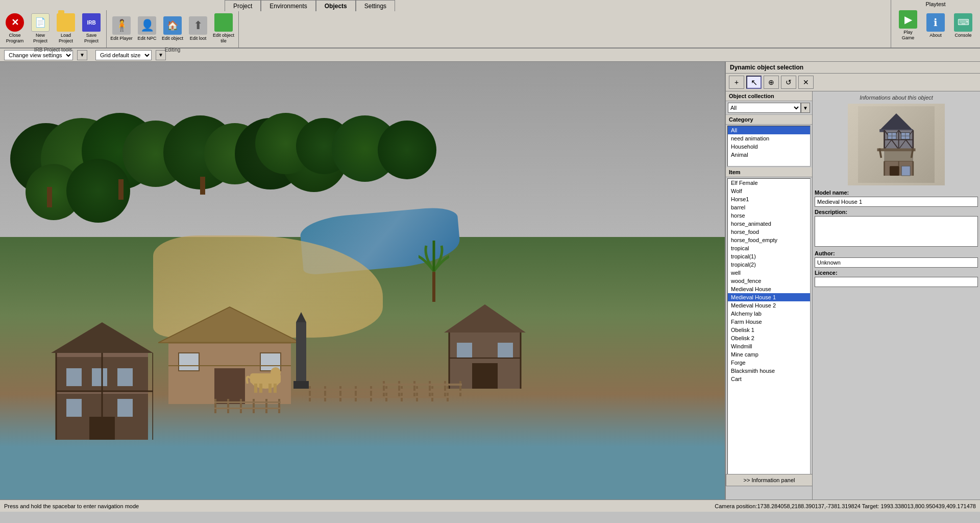 This screenshot has height=523, width=980. What do you see at coordinates (769, 363) in the screenshot?
I see `item-forge: Forge` at bounding box center [769, 363].